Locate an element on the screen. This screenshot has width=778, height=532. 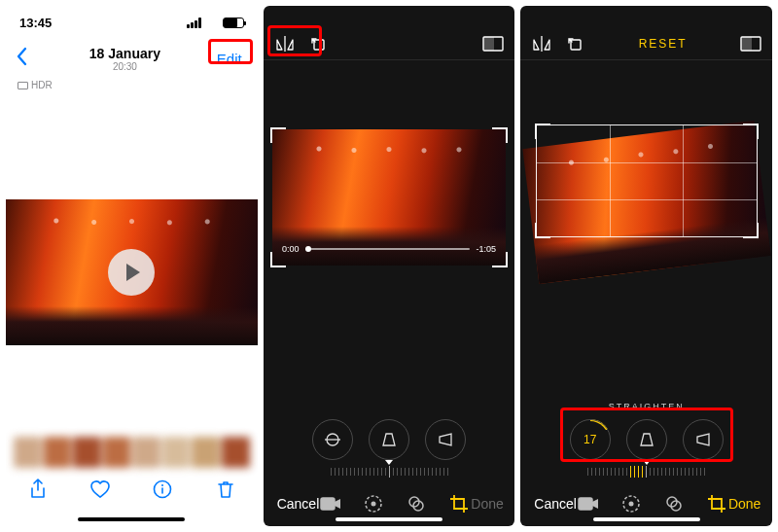
play-icon is located at coordinates (133, 272).